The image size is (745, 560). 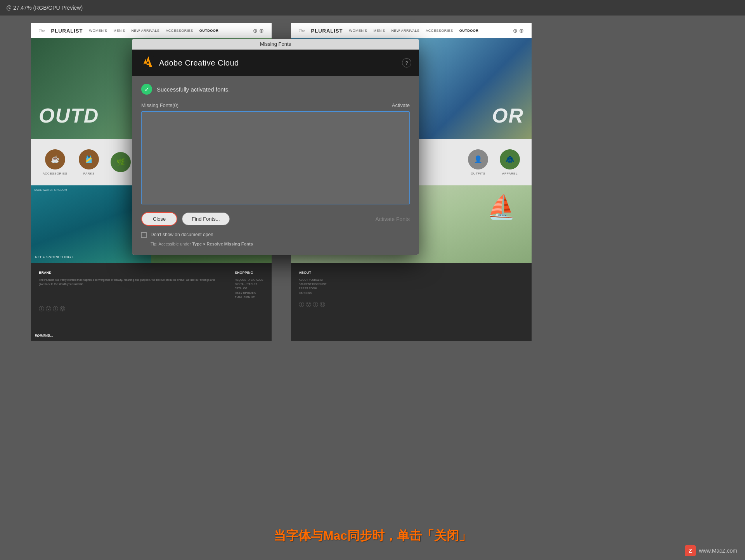 What do you see at coordinates (411, 31) in the screenshot?
I see `site-nav-right: The PLURALIST WOMEN'S MEN'S NEW ARRIVALS…` at bounding box center [411, 31].